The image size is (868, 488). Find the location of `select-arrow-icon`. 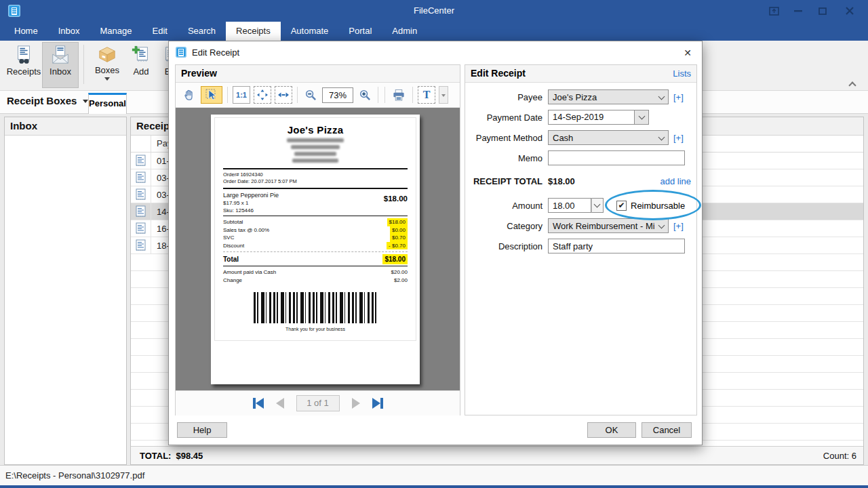

select-arrow-icon is located at coordinates (212, 95).